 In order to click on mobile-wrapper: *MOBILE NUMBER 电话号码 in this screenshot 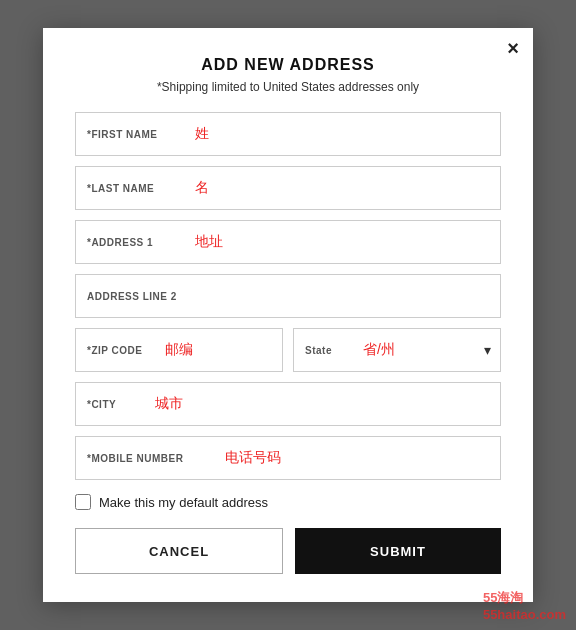, I will do `click(288, 458)`.